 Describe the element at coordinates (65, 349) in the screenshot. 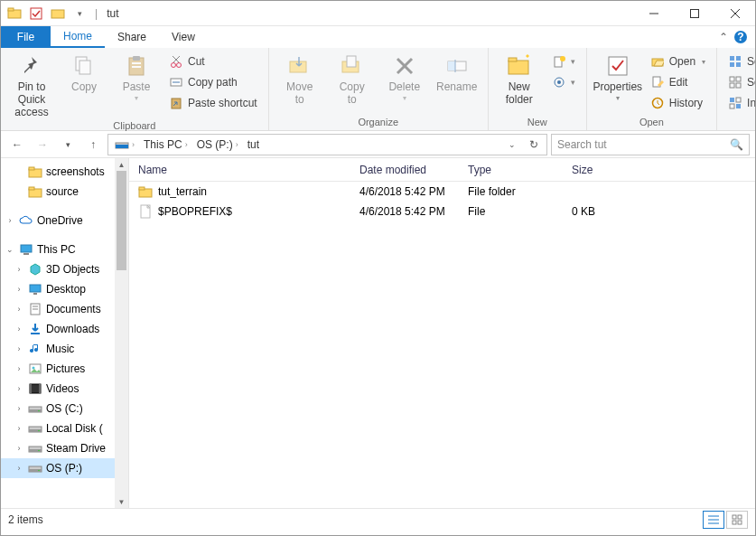

I see `tree-node: ›Music` at that location.